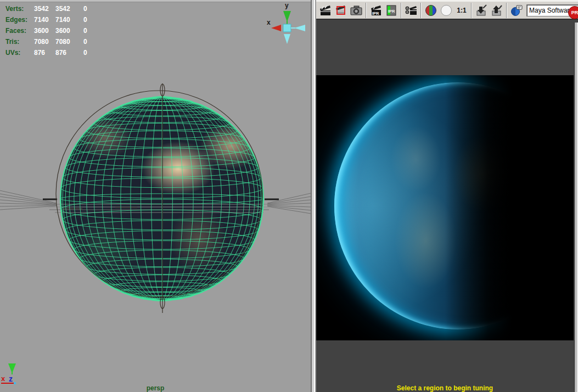  I want to click on render-region-icon, so click(341, 10).